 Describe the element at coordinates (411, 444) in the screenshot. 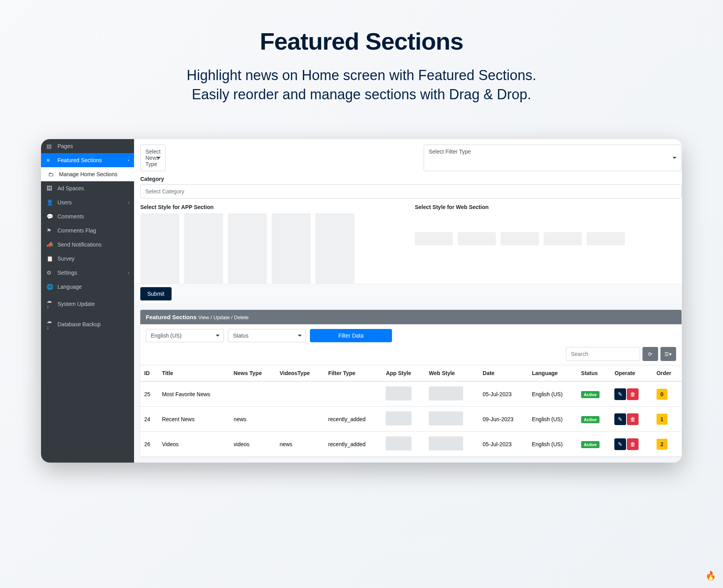

I see `table-row: 26Videosvideosnewsrecently_added05-Jul-2…` at that location.